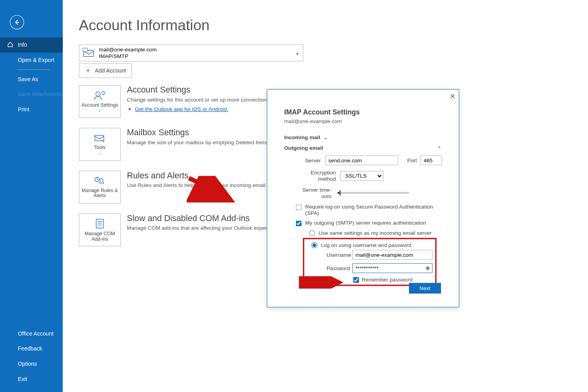 The width and height of the screenshot is (588, 392). I want to click on spa-checkbox, so click(299, 208).